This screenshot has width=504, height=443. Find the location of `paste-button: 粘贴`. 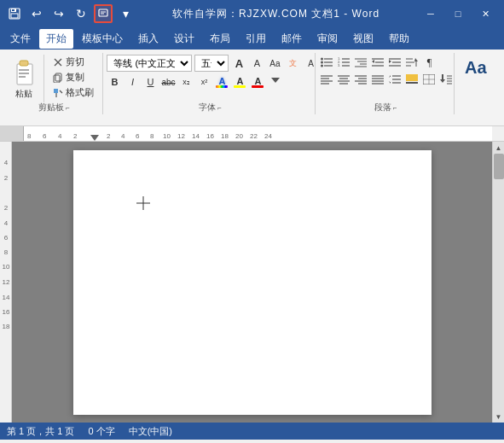

paste-button: 粘贴 is located at coordinates (24, 79).